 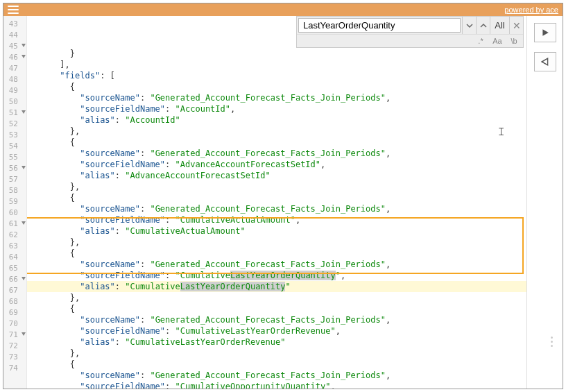 I want to click on gutter-line: 61, so click(x=15, y=224).